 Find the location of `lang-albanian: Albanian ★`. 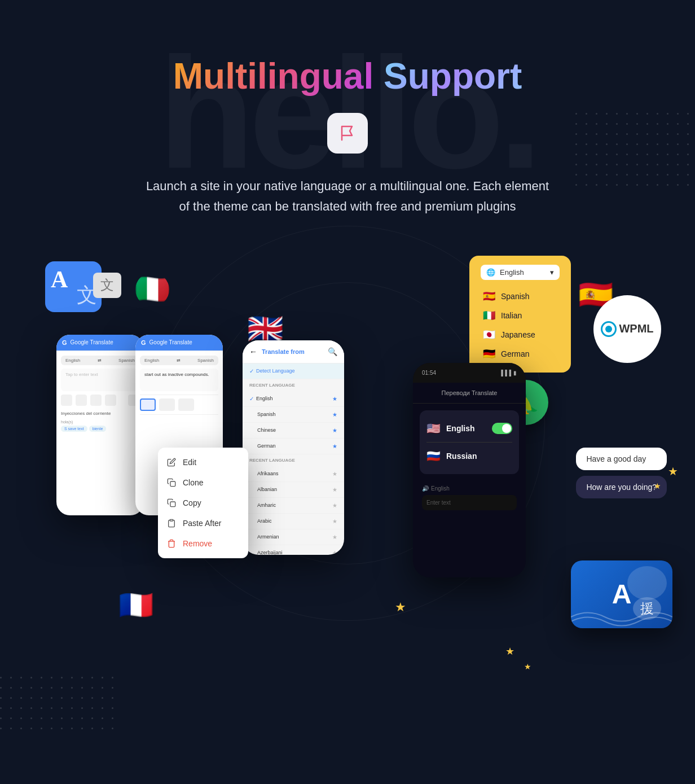

lang-albanian: Albanian ★ is located at coordinates (293, 490).